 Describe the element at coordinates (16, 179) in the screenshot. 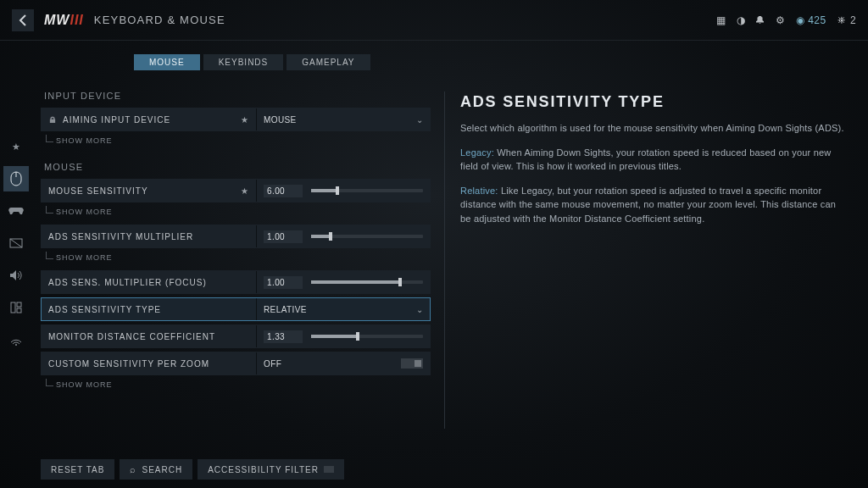

I see `rail-mouse` at that location.